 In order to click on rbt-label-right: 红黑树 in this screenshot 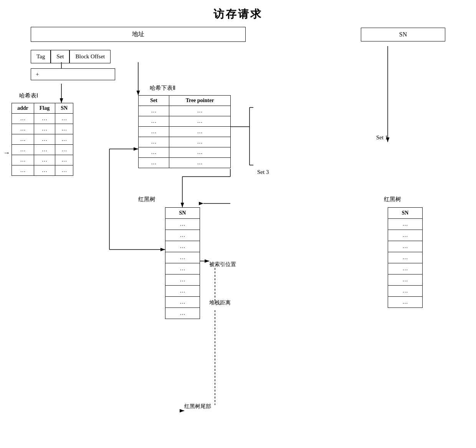, I will do `click(392, 200)`.